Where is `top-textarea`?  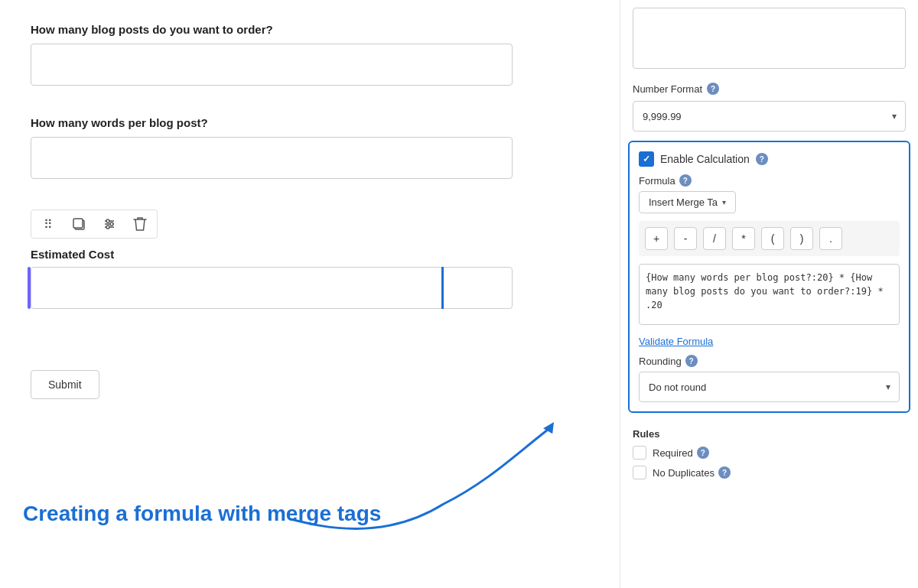
top-textarea is located at coordinates (770, 38).